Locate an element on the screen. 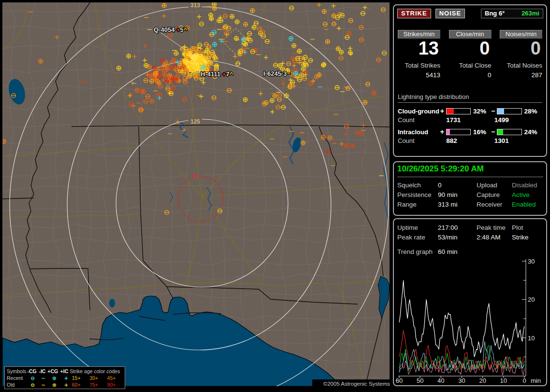 The image size is (550, 392). uptime-value: 217:00 is located at coordinates (457, 228).